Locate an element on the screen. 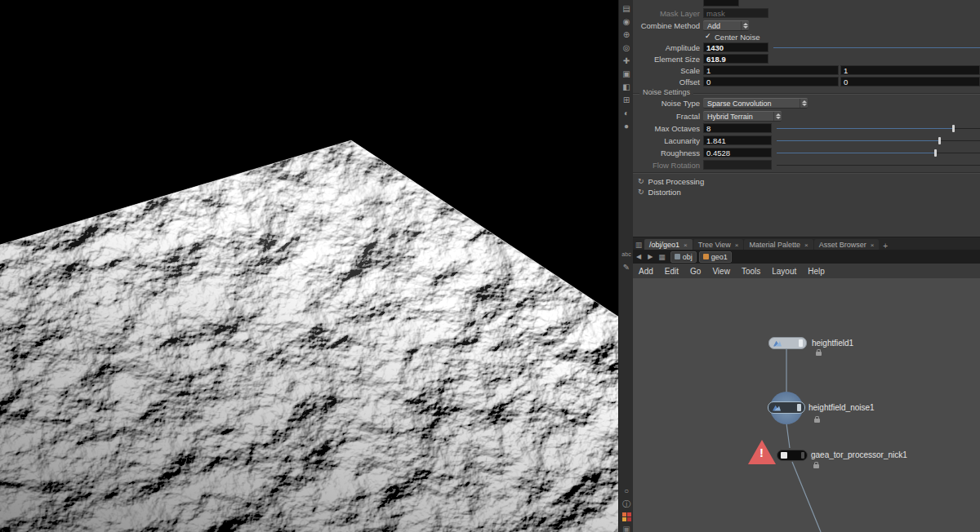 This screenshot has height=532, width=980. heightfield-node-icon is located at coordinates (777, 344).